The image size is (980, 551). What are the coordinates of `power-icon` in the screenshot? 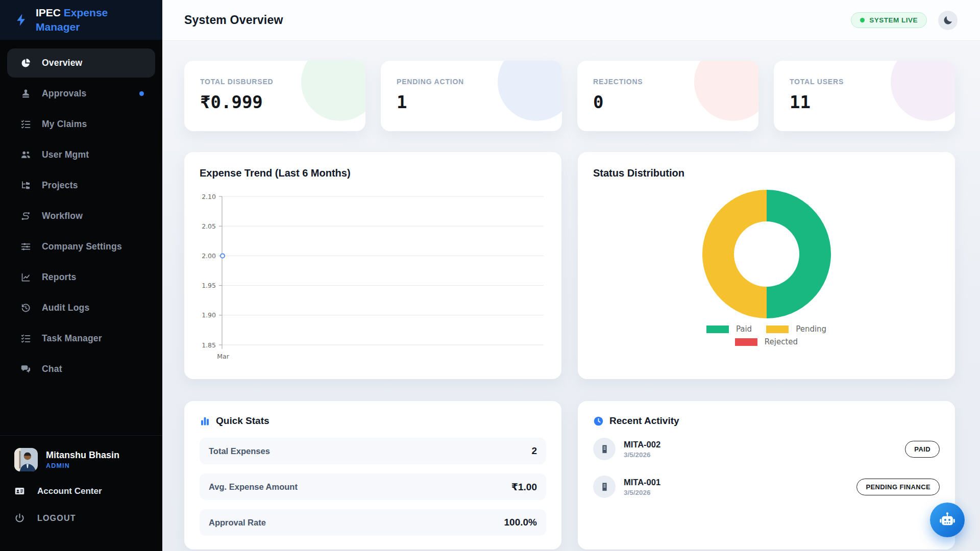 It's located at (19, 518).